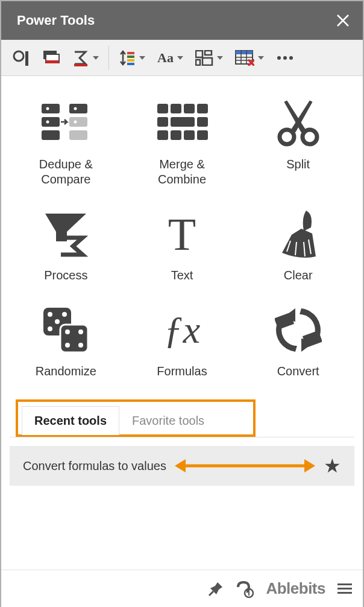  What do you see at coordinates (345, 589) in the screenshot?
I see `menu-icon` at bounding box center [345, 589].